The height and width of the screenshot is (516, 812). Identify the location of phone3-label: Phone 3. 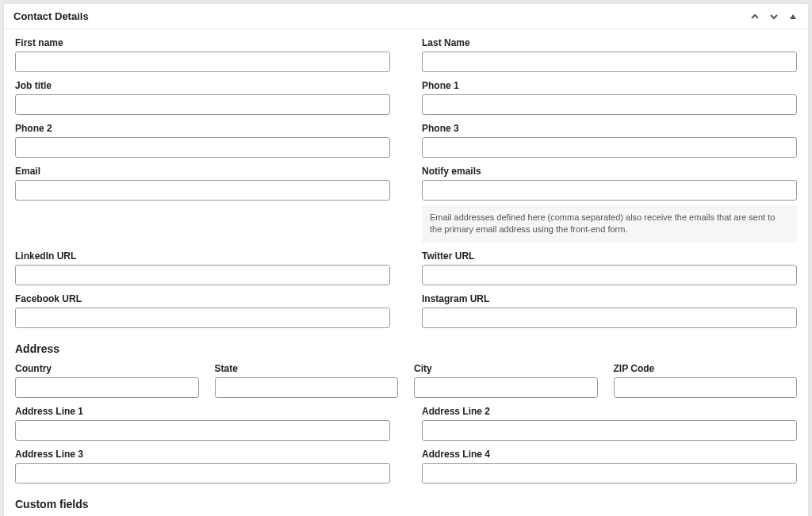
(609, 128).